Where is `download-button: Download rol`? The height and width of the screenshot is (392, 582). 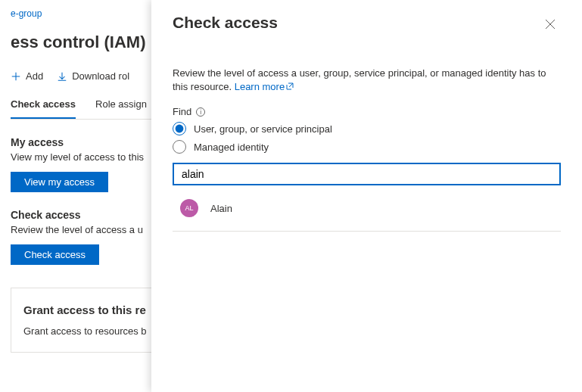 download-button: Download rol is located at coordinates (93, 76).